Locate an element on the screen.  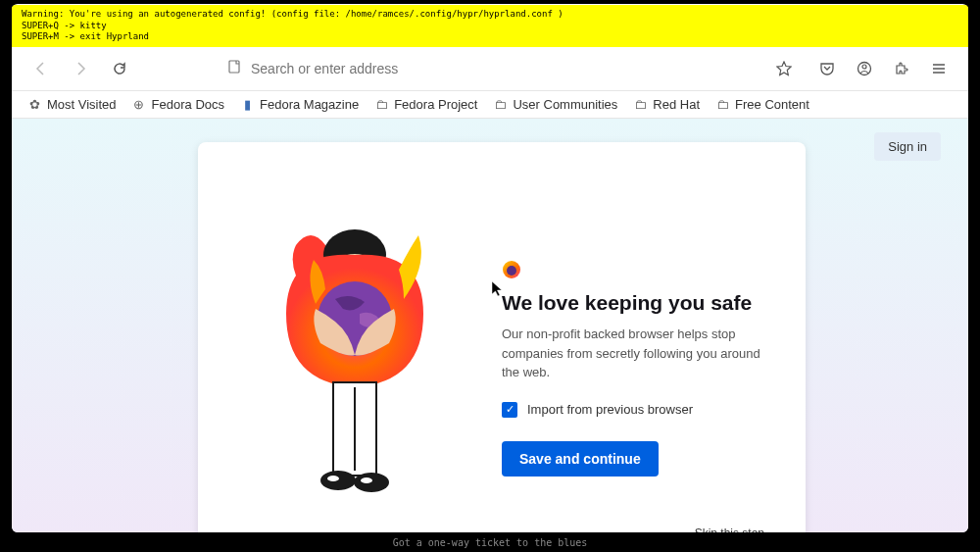
import-checkbox-row: ✓ Import from previous browser is located at coordinates (639, 410).